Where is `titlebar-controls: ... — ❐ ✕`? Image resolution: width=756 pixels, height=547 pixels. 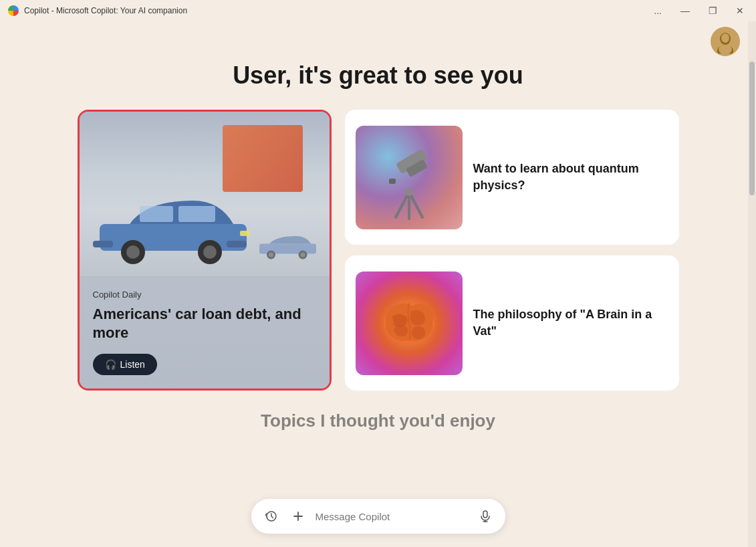 titlebar-controls: ... — ❐ ✕ is located at coordinates (699, 11).